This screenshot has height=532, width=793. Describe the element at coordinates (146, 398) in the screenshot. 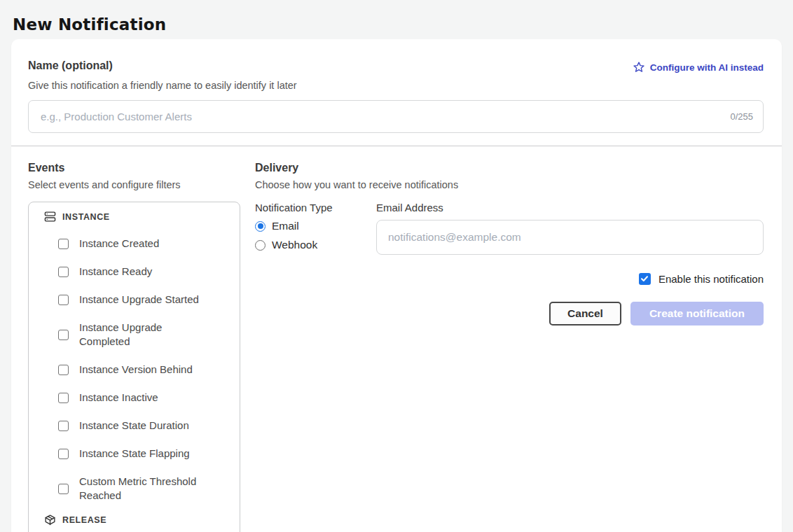

I see `event-checkbox-item: Instance Inactive` at that location.